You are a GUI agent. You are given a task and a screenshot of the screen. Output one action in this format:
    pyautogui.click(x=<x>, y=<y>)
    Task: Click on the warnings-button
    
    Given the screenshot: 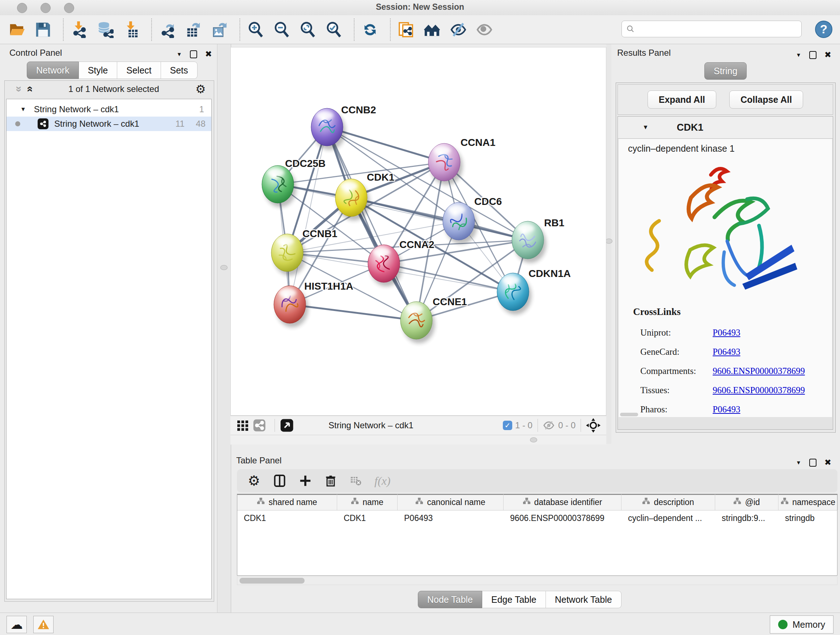 What is the action you would take?
    pyautogui.click(x=43, y=625)
    